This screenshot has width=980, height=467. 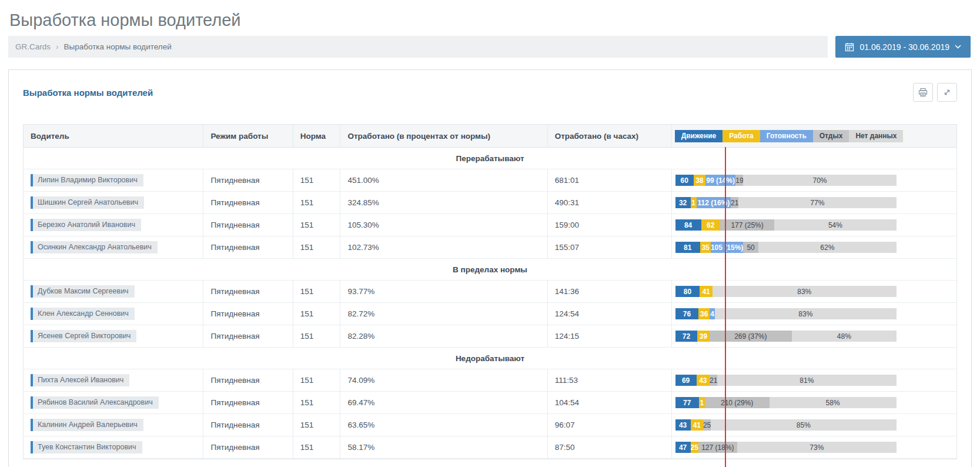 What do you see at coordinates (833, 402) in the screenshot?
I see `bar-segment-nodata: 58%` at bounding box center [833, 402].